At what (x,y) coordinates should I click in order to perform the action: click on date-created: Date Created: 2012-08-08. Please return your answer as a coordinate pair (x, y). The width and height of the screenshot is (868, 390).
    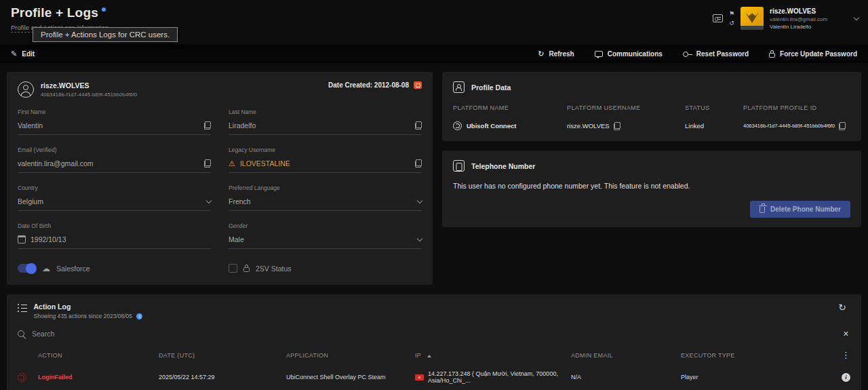
    Looking at the image, I should click on (375, 85).